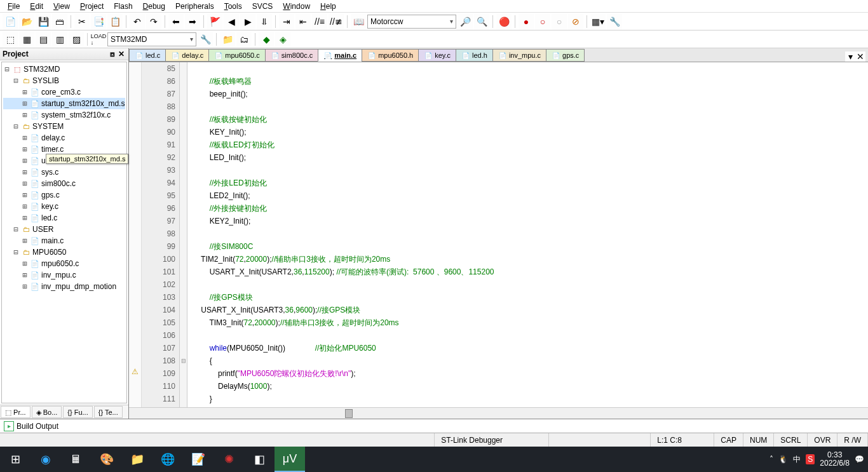 This screenshot has width=868, height=472. What do you see at coordinates (287, 22) in the screenshot?
I see `indent-icon: ⇥` at bounding box center [287, 22].